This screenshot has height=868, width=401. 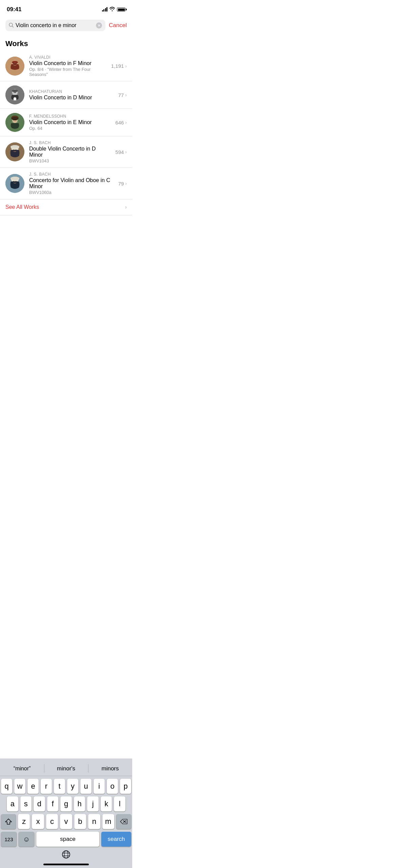 What do you see at coordinates (126, 122) in the screenshot?
I see `chevron-right-icon-mendelssohn: ›` at bounding box center [126, 122].